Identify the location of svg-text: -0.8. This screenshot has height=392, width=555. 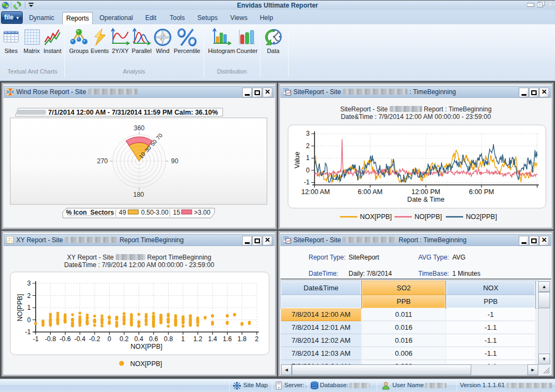
(51, 339).